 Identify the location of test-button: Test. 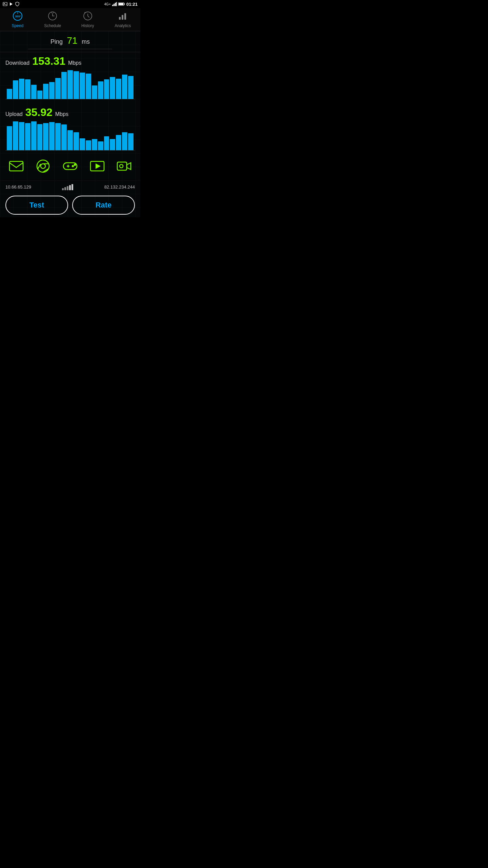
(37, 205).